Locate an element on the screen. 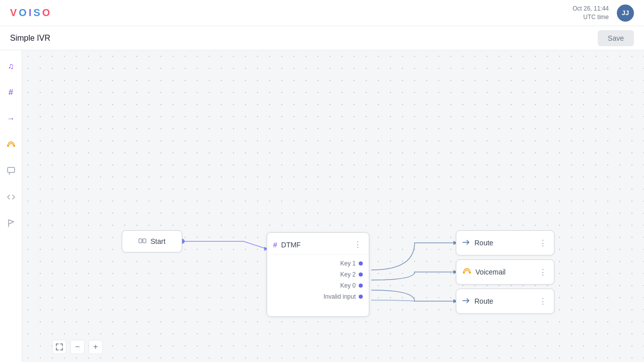 This screenshot has height=362, width=644. dtmf-output-key0: Key 0 is located at coordinates (318, 286).